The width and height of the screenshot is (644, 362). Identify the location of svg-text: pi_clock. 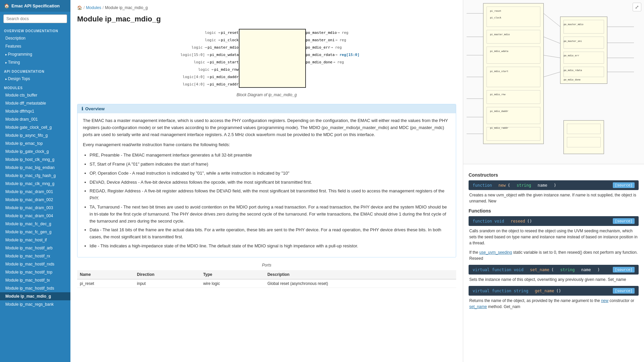
(496, 18).